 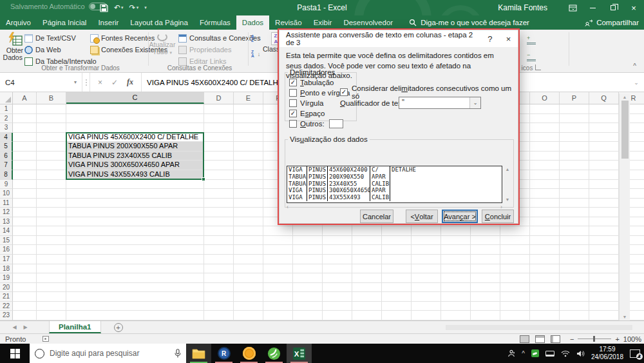 What do you see at coordinates (545, 213) in the screenshot?
I see `cell-O12` at bounding box center [545, 213].